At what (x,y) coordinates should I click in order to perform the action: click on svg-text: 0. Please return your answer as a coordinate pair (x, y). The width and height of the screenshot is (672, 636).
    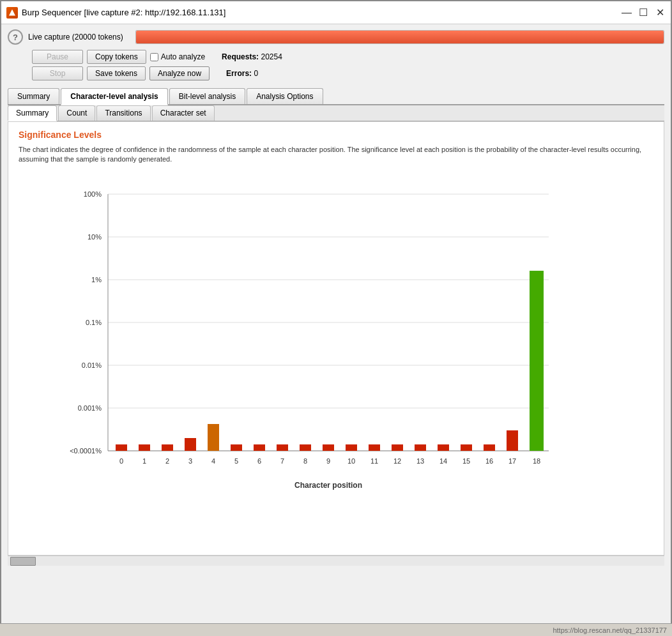
    Looking at the image, I should click on (121, 461).